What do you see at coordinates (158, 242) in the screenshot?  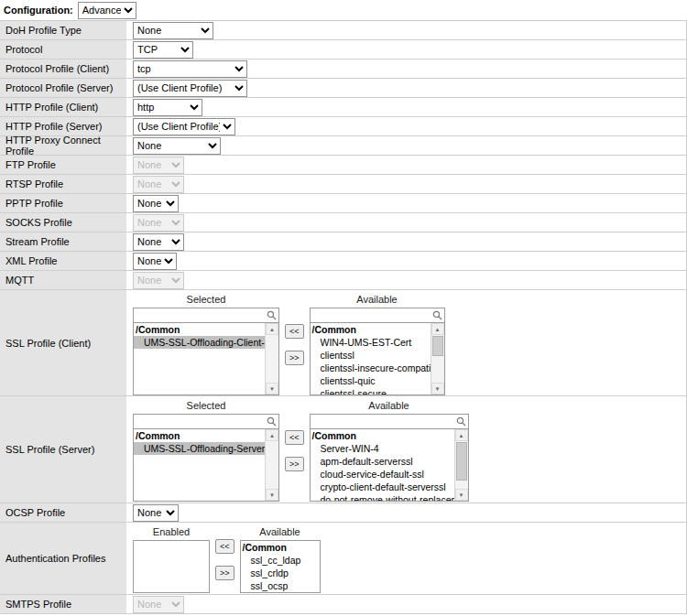 I see `stream-profile-select: None` at bounding box center [158, 242].